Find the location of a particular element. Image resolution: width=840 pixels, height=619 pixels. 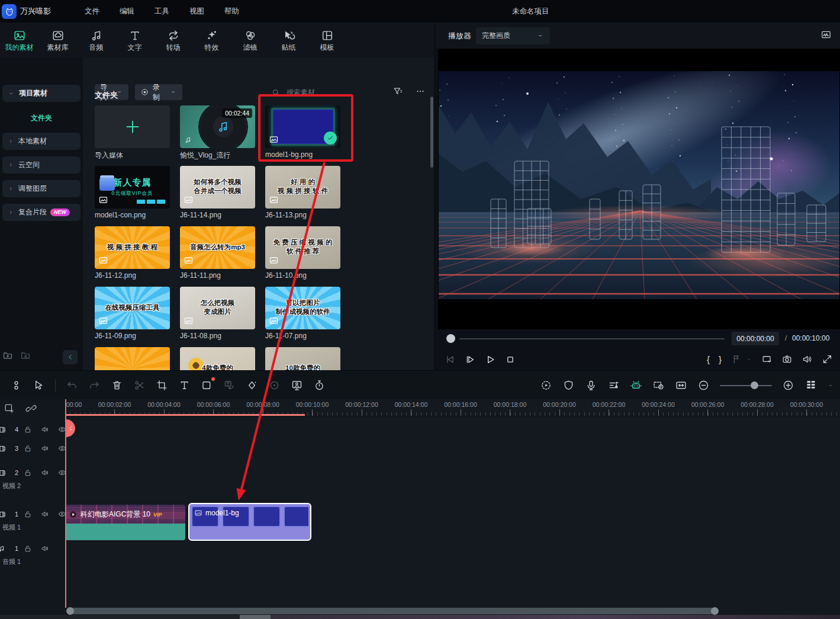

delete-button is located at coordinates (117, 385).